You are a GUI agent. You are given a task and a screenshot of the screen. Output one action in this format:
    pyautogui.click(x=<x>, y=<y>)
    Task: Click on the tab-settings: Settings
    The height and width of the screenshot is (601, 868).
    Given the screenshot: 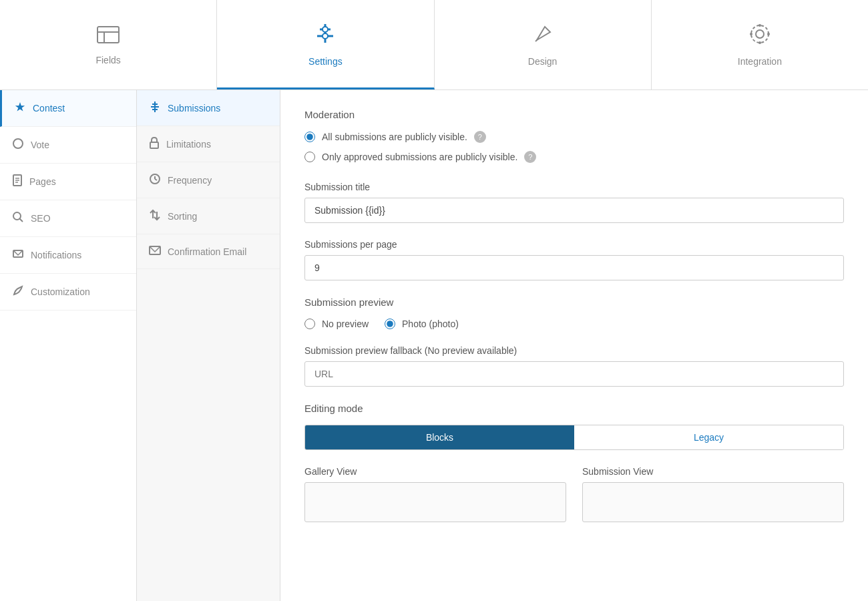 What is the action you would take?
    pyautogui.click(x=326, y=45)
    